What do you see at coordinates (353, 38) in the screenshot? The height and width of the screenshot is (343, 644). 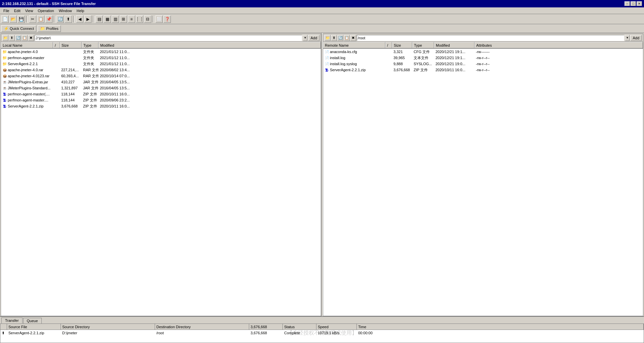 I see `right-stop-btn: ✖` at bounding box center [353, 38].